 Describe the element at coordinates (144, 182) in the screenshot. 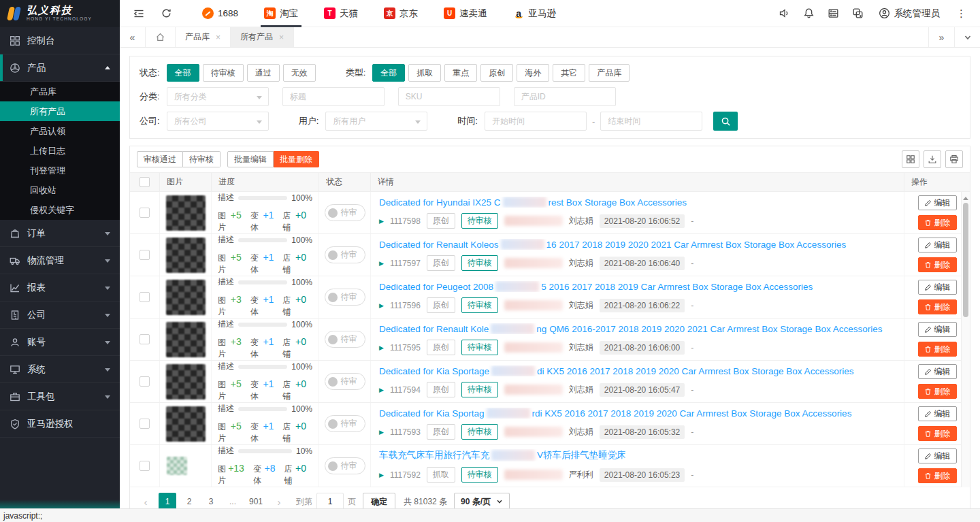

I see `select-all-checkbox` at that location.